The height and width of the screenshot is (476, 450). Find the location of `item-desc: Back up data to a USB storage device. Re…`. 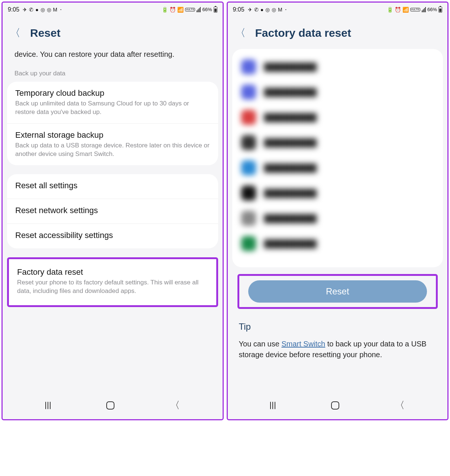

item-desc: Back up data to a USB storage device. Re… is located at coordinates (113, 150).